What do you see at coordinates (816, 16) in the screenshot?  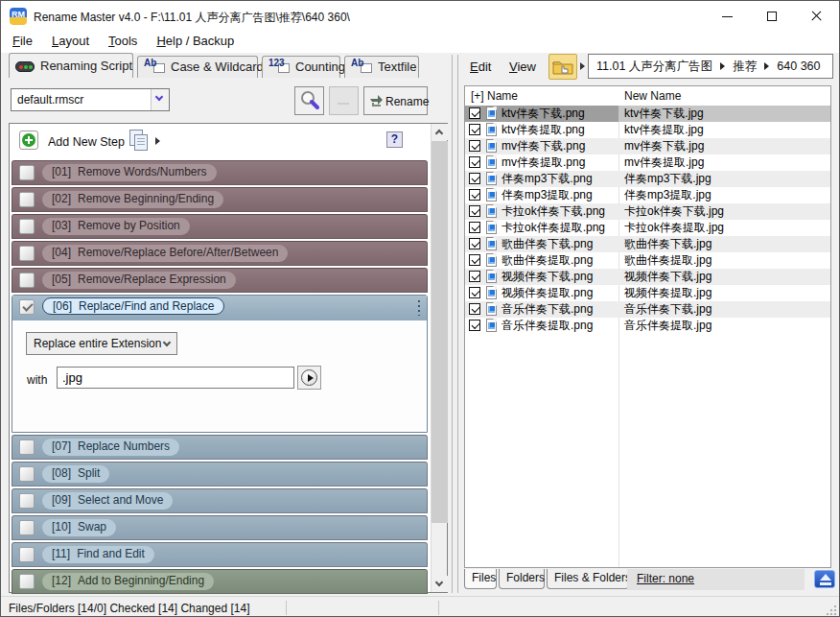 I see `close-button` at bounding box center [816, 16].